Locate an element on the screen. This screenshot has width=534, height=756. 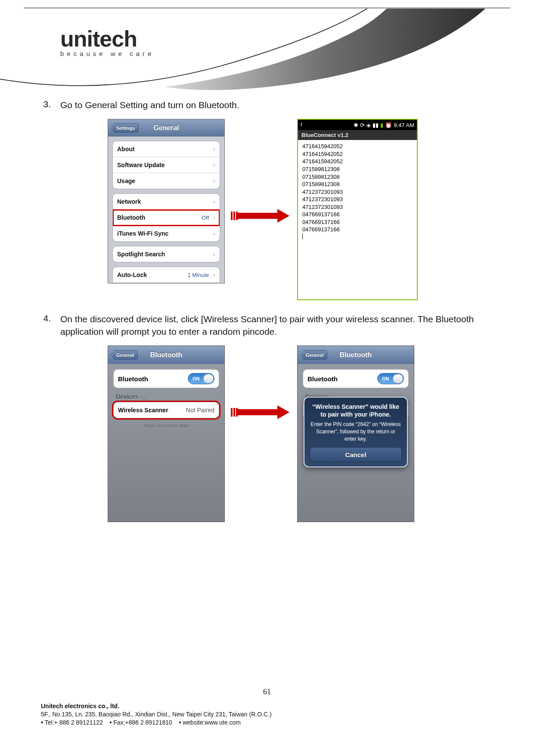
row-spotlight: Spotlight Search › is located at coordinates (166, 254).